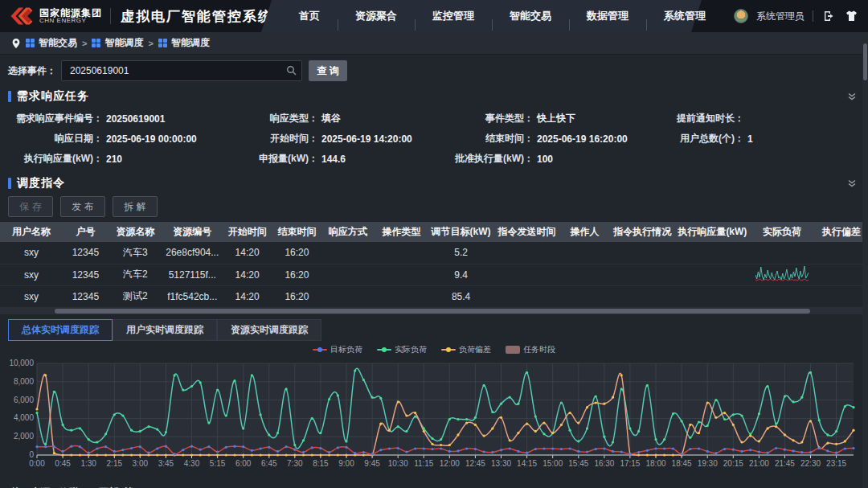 The image size is (868, 488). What do you see at coordinates (51, 43) in the screenshot?
I see `breadcrumb-item-1: 智能交易` at bounding box center [51, 43].